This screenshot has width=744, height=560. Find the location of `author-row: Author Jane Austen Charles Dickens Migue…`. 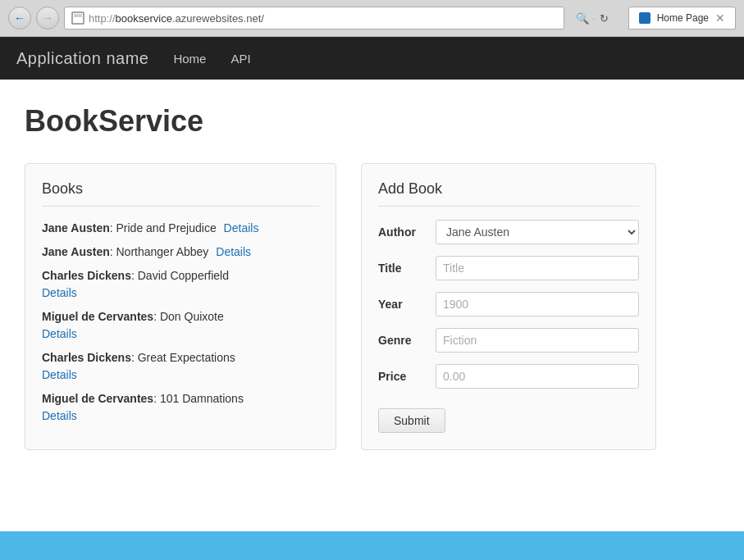

author-row: Author Jane Austen Charles Dickens Migue… is located at coordinates (509, 232).